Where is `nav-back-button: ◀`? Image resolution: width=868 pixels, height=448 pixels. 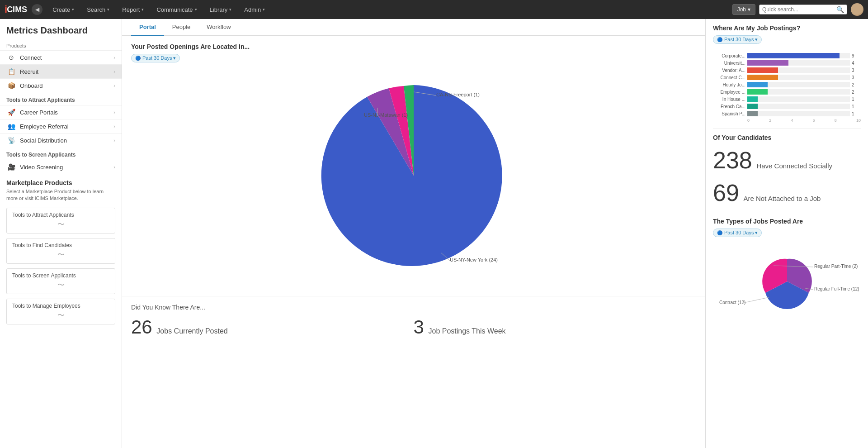
nav-back-button: ◀ is located at coordinates (37, 10).